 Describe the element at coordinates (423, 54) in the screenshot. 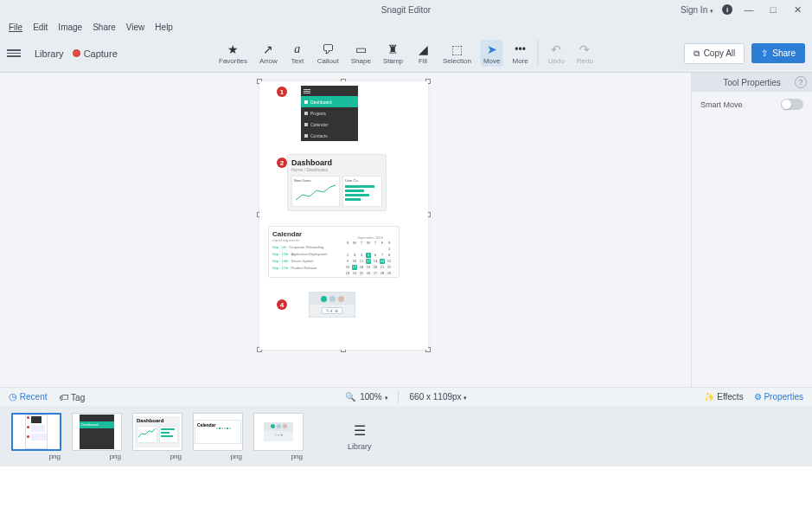

I see `tool-fill: ◢Fill` at that location.